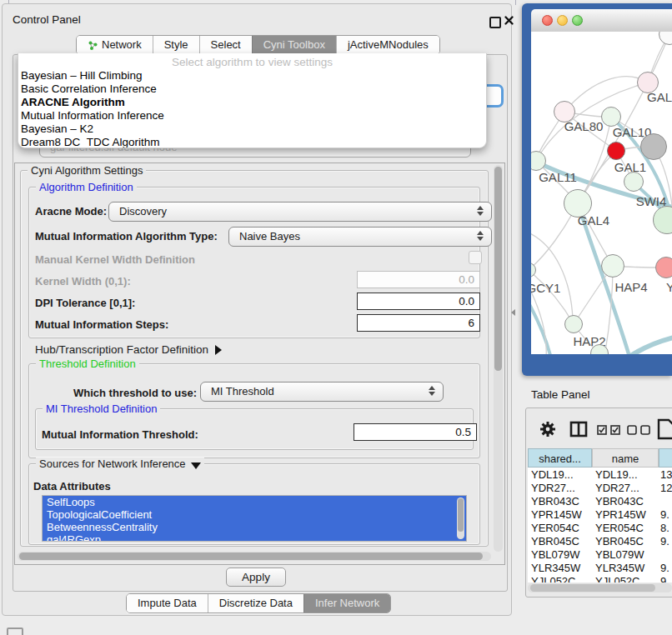 The width and height of the screenshot is (672, 635). Describe the element at coordinates (555, 528) in the screenshot. I see `cell-shared-name: YER054C` at that location.